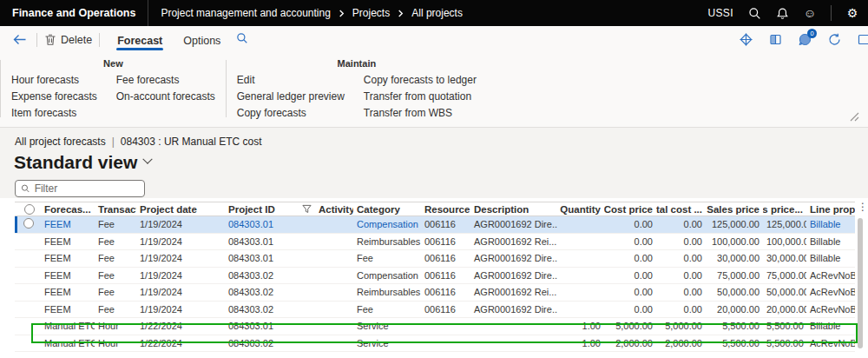 This screenshot has height=358, width=868. I want to click on list-page-title: All project forecasts, so click(61, 142).